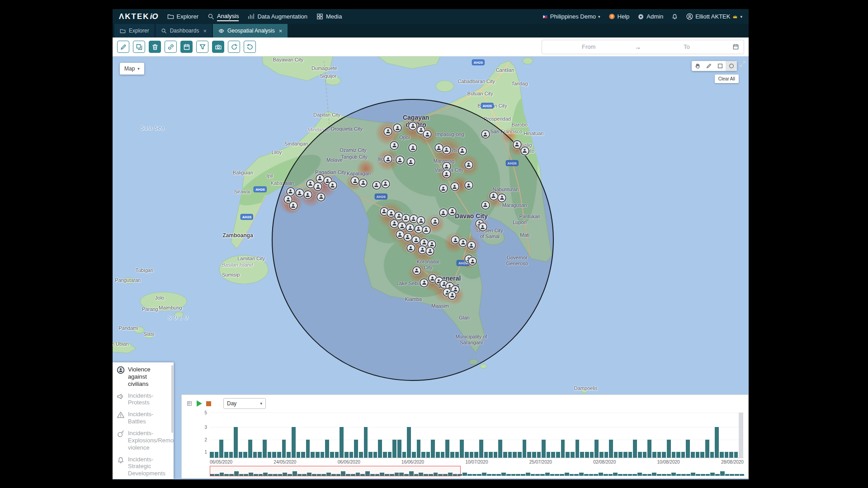 The height and width of the screenshot is (488, 868). I want to click on legend-scrollbar, so click(172, 399).